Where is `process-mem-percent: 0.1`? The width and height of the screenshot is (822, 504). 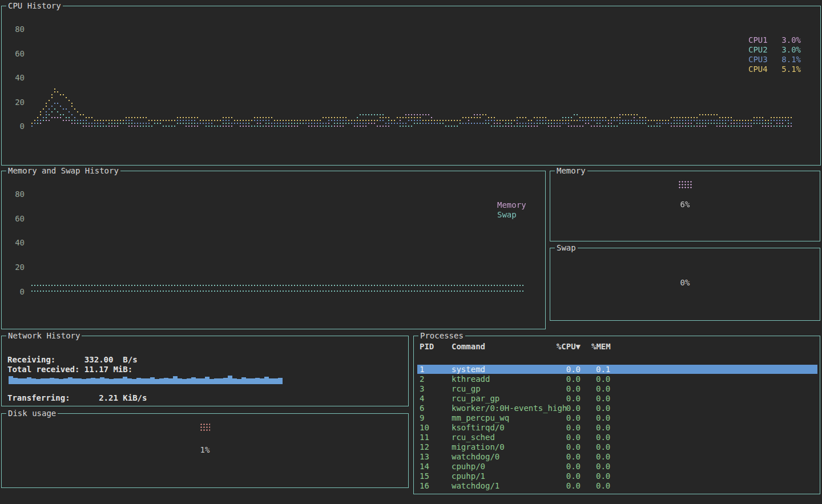
process-mem-percent: 0.1 is located at coordinates (603, 369).